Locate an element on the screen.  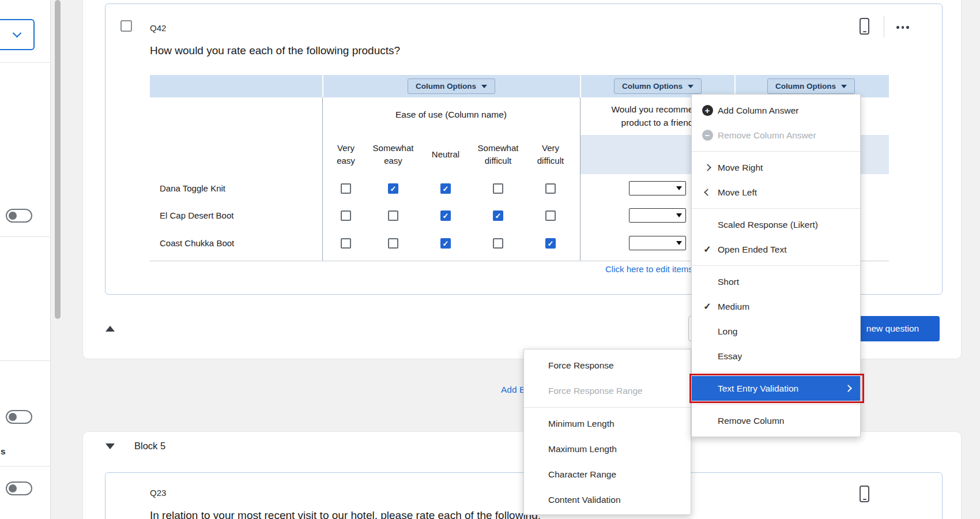
menu-item-label: Essay is located at coordinates (730, 356).